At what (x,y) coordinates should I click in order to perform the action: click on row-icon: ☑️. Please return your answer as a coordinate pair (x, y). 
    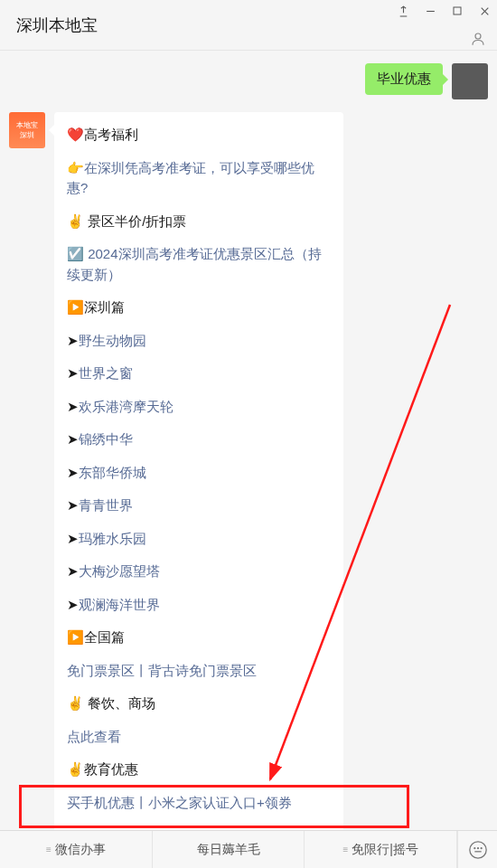
    Looking at the image, I should click on (76, 253).